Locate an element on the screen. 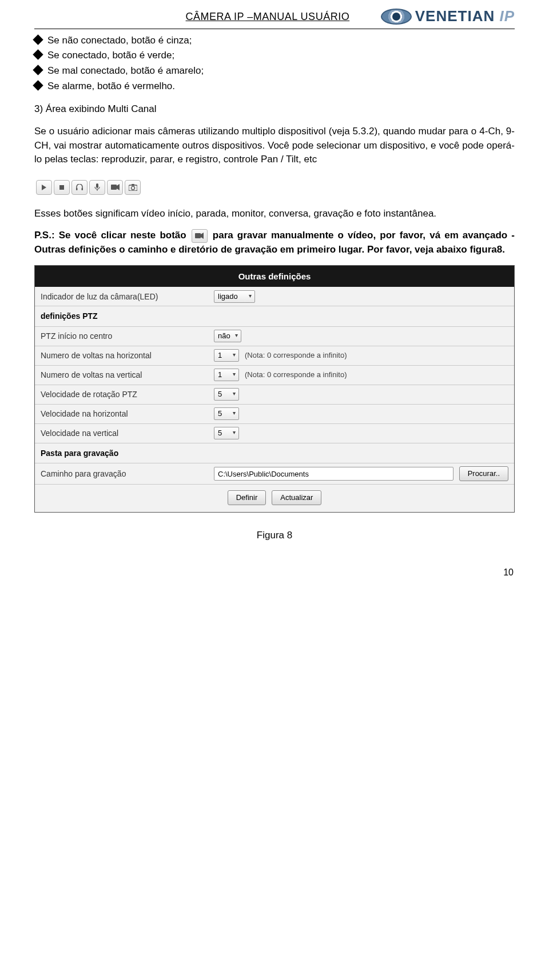 Image resolution: width=549 pixels, height=980 pixels. panel-title: Outras definições is located at coordinates (274, 277).